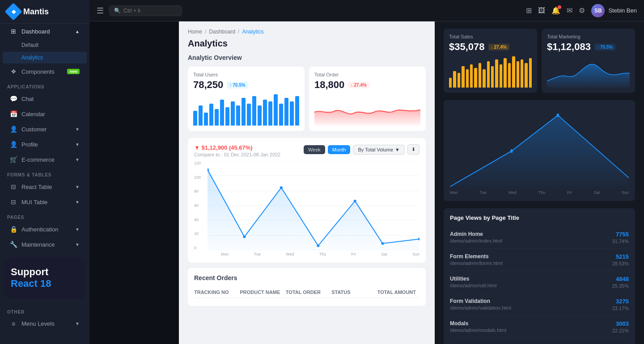  I want to click on total-marketing-label: Total Marketing, so click(589, 37).